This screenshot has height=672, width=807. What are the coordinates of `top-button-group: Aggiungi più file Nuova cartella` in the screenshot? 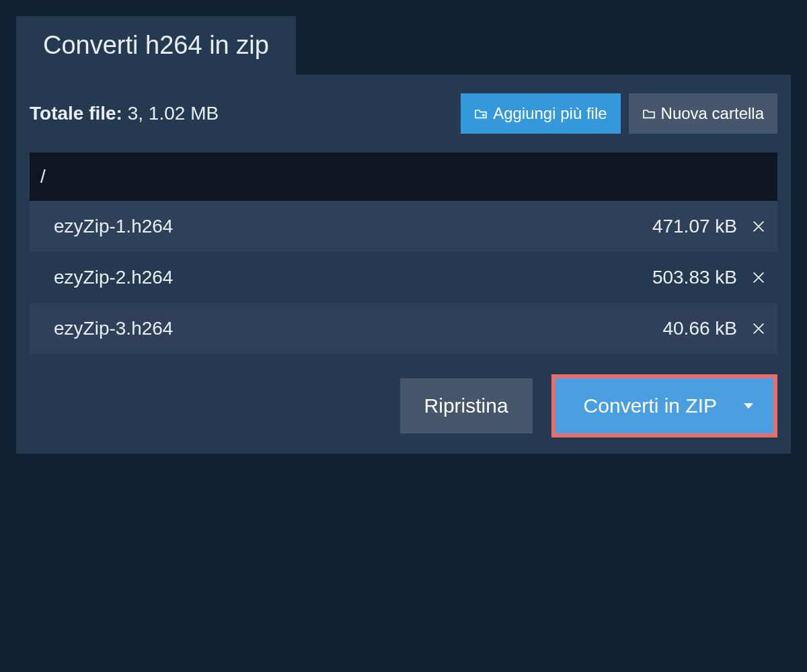 It's located at (619, 114).